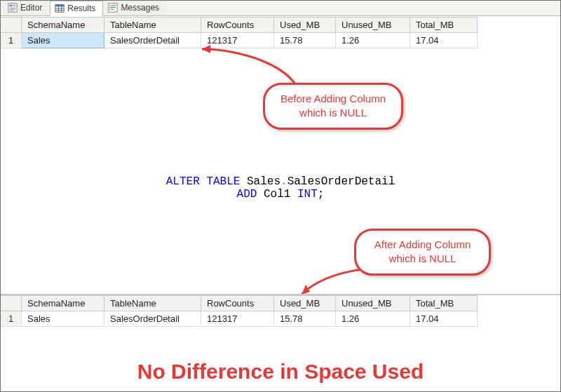 This screenshot has width=561, height=392. What do you see at coordinates (307, 194) in the screenshot?
I see `sql-type: INT` at bounding box center [307, 194].